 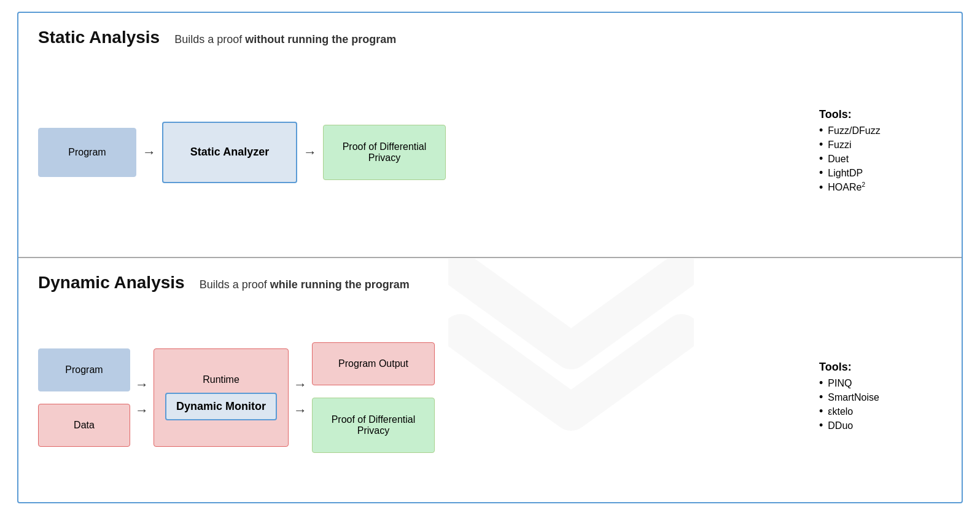 I want to click on dynamic-title: Dynamic Analysis, so click(x=112, y=283).